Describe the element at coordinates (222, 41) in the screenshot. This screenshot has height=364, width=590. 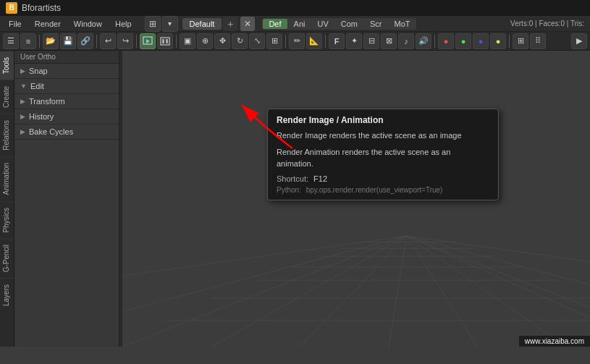
I see `move-button: ✥` at that location.